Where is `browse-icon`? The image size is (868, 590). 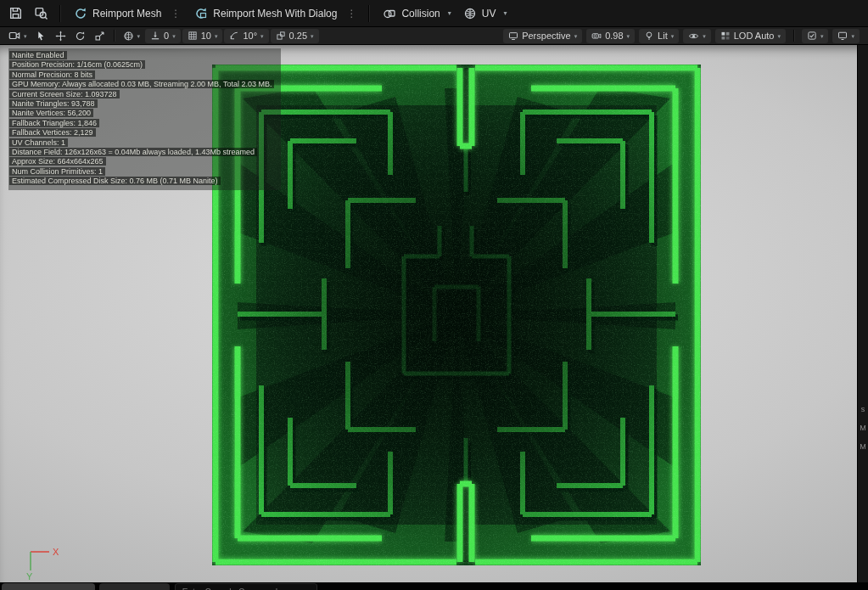
browse-icon is located at coordinates (41, 14).